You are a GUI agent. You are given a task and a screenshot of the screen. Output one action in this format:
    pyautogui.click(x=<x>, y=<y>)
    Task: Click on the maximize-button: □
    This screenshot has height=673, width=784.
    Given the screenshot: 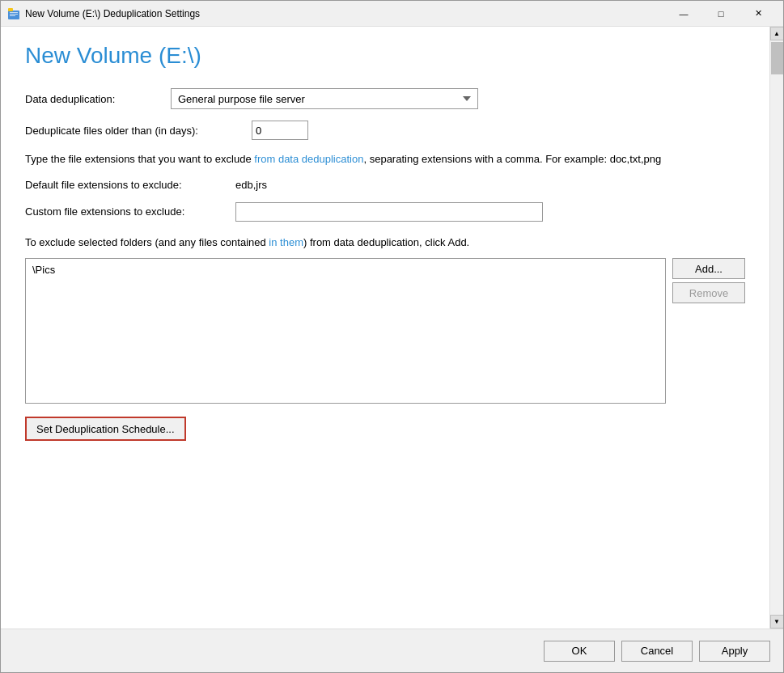 What is the action you would take?
    pyautogui.click(x=721, y=14)
    